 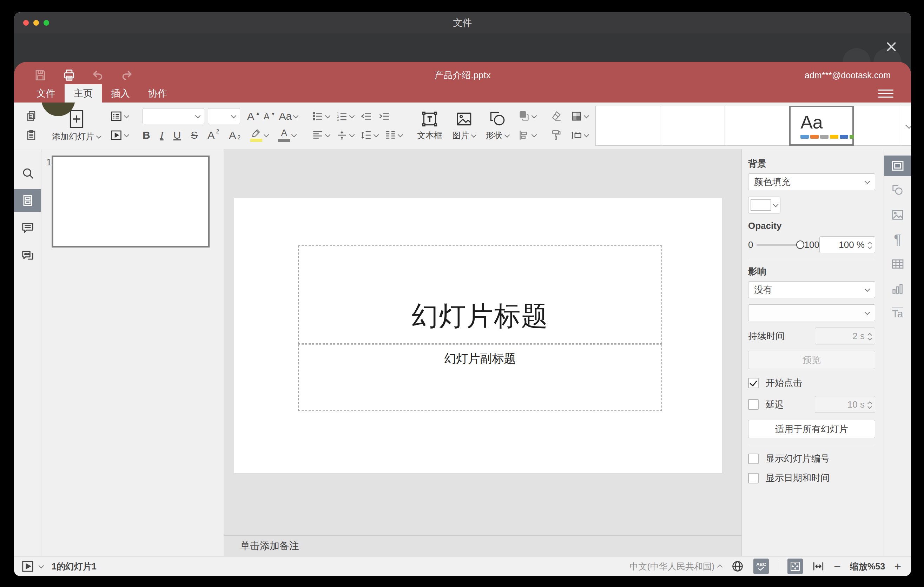 What do you see at coordinates (898, 190) in the screenshot?
I see `shape-settings-icon` at bounding box center [898, 190].